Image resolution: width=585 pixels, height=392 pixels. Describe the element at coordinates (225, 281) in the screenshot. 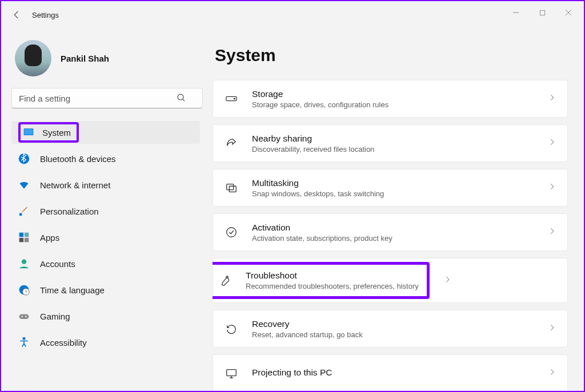

I see `wrench-icon` at that location.